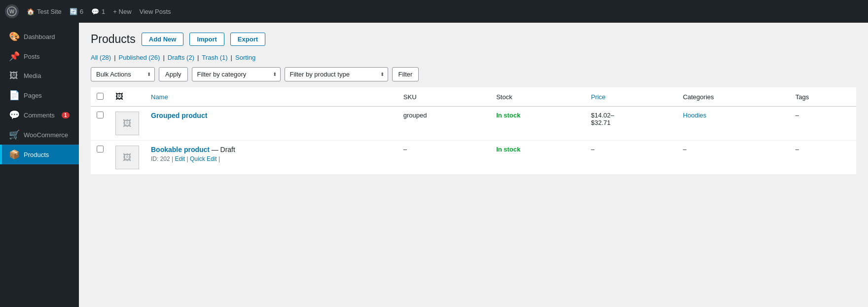 This screenshot has height=307, width=868. I want to click on table-row: 🖼 Bookable product — Draft ID: 202 | Edi…, so click(473, 158).